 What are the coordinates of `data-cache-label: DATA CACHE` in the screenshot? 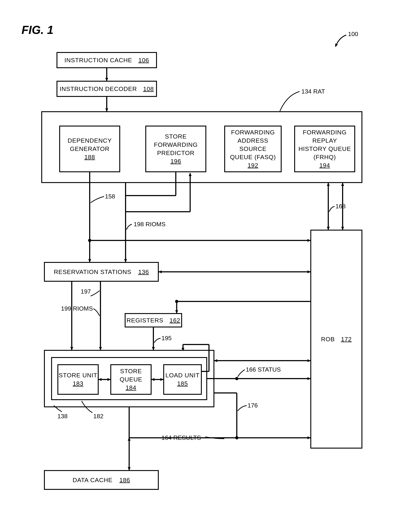 It's located at (93, 480).